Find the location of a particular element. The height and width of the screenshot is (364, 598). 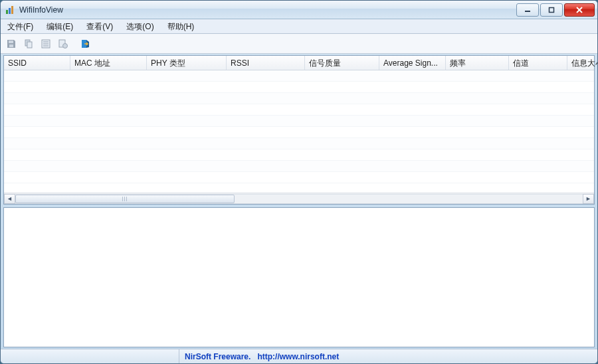

statusbar-product: NirSoft Freeware. http://www.nirsoft.net is located at coordinates (262, 356).